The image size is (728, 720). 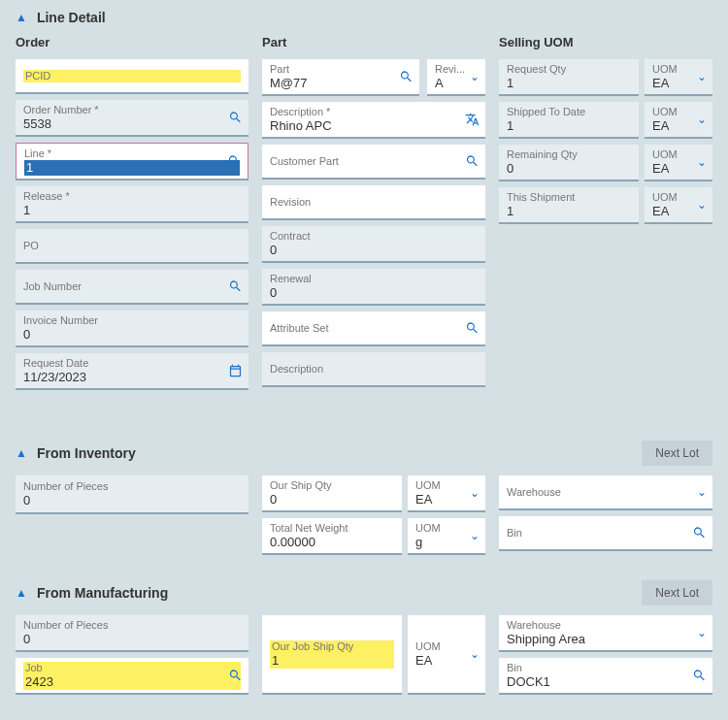 I want to click on mfg-uom-field: UOM EA ⌄, so click(x=447, y=655).